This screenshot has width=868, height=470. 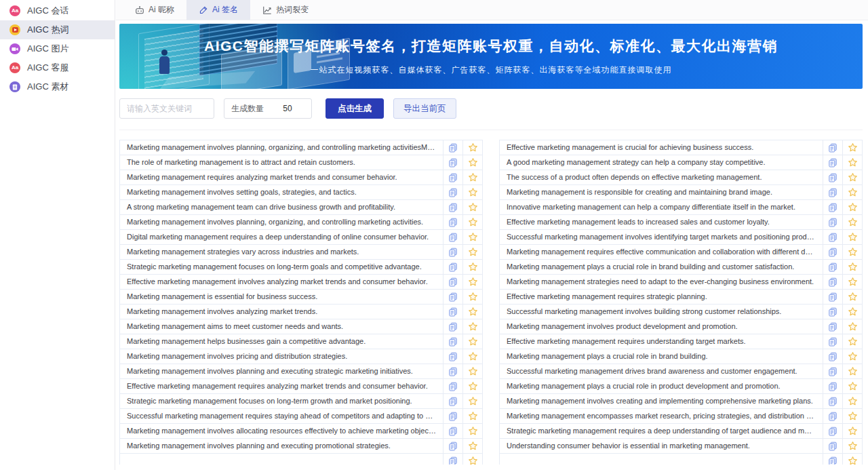 I want to click on export-page-button: 导出当前页, so click(x=425, y=109).